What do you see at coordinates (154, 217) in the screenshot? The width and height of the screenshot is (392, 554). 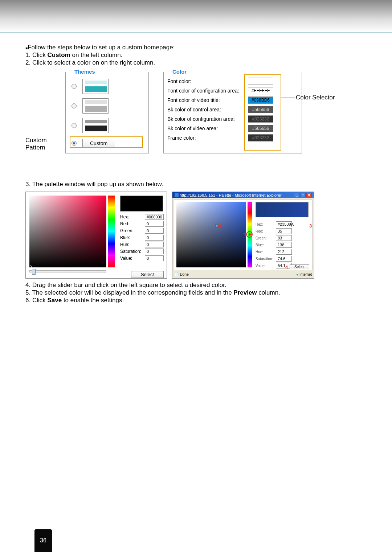 I see `field-value: #000000` at bounding box center [154, 217].